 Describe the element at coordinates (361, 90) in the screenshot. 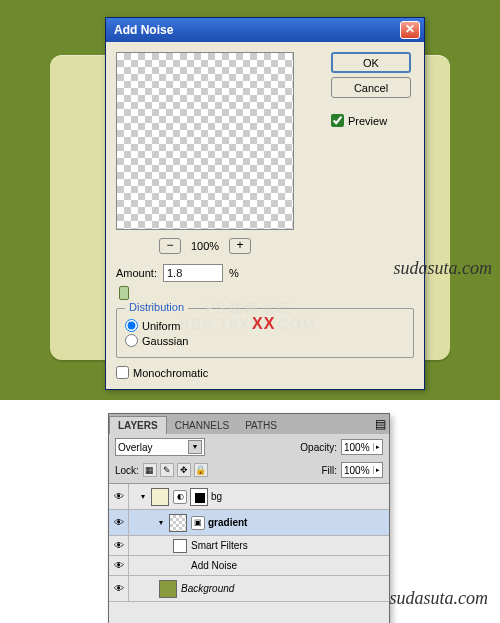

I see `dialog-buttons-col: OK Cancel Preview` at that location.